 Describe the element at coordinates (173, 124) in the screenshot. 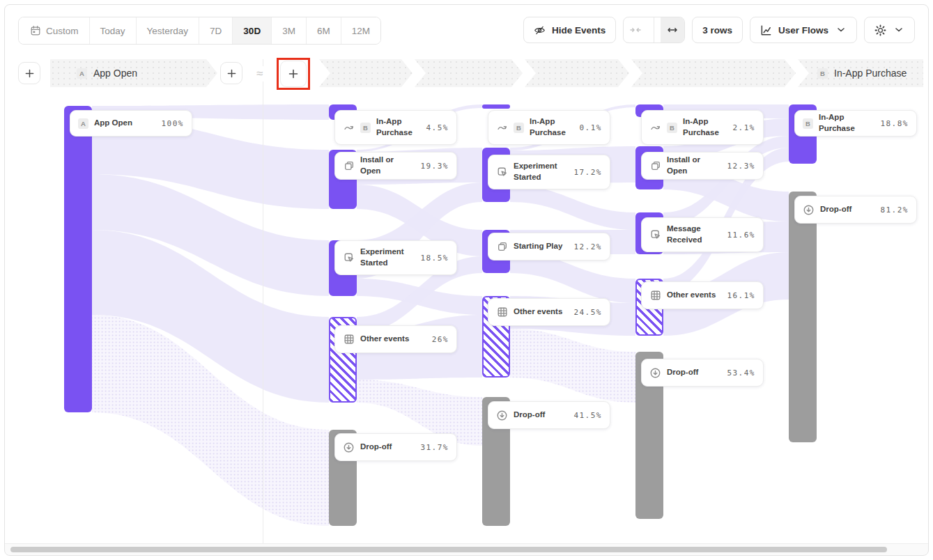

I see `node-value: 100%` at that location.